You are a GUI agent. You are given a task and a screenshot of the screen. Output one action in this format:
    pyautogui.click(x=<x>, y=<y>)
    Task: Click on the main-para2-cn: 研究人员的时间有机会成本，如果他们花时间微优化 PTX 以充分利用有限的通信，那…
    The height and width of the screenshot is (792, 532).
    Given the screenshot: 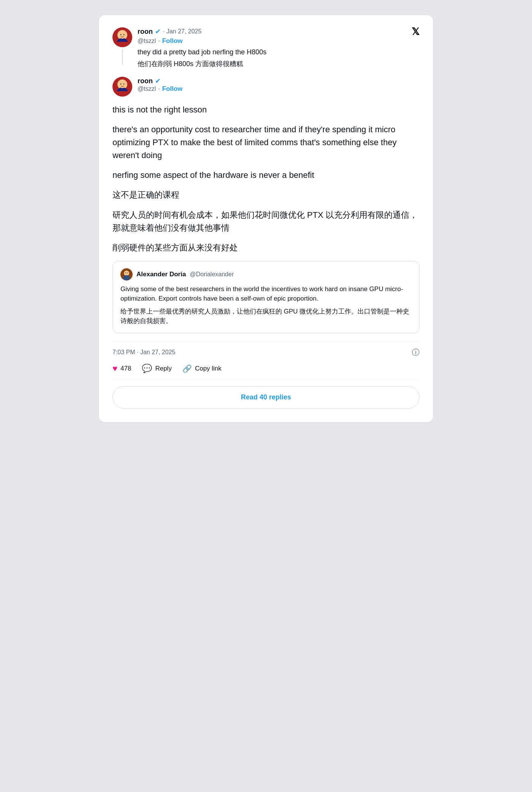 What is the action you would take?
    pyautogui.click(x=266, y=222)
    